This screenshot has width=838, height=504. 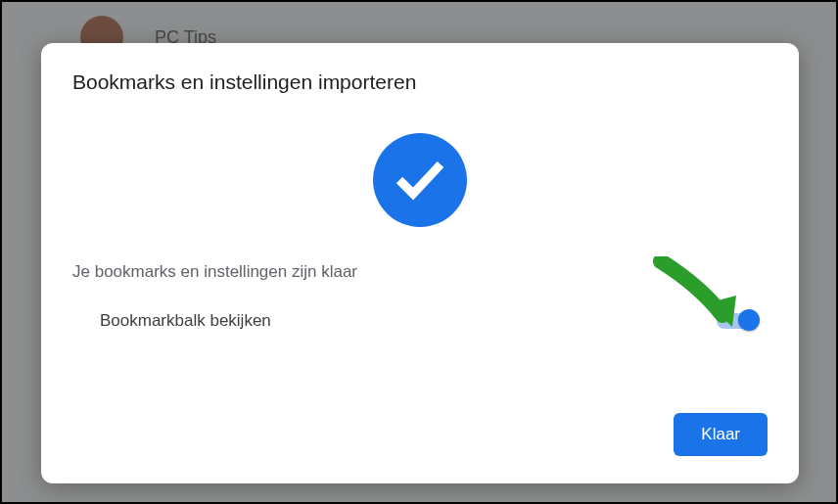 What do you see at coordinates (420, 272) in the screenshot?
I see `status-text: Je bookmarks en instellingen zijn klaar` at bounding box center [420, 272].